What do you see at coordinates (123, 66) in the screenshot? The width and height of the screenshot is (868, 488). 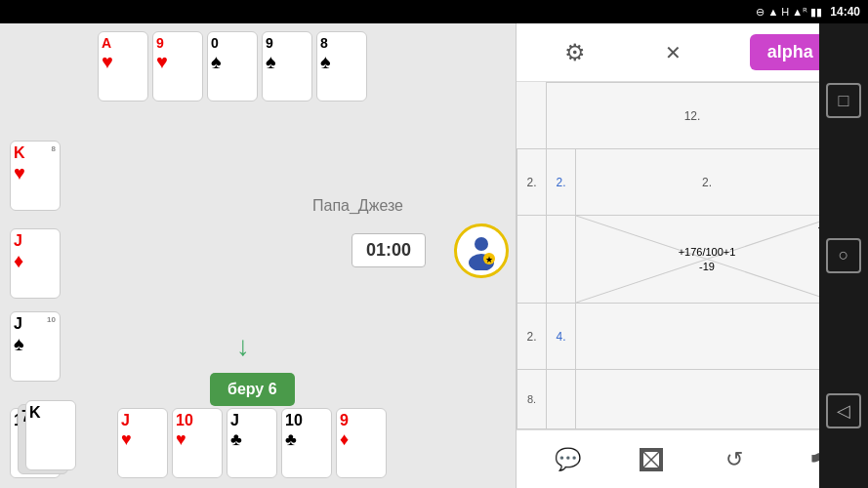 I see `top-card-1: A ♥` at bounding box center [123, 66].